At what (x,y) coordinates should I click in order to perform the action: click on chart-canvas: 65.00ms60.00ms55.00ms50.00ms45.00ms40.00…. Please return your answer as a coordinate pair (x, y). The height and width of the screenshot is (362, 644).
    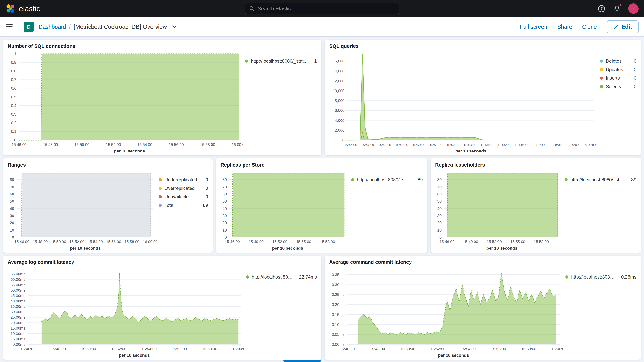
    Looking at the image, I should click on (126, 312).